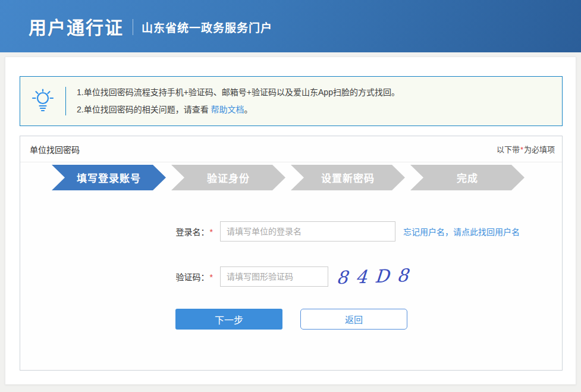 The height and width of the screenshot is (392, 581). I want to click on page-title: 用户通行证, so click(76, 26).